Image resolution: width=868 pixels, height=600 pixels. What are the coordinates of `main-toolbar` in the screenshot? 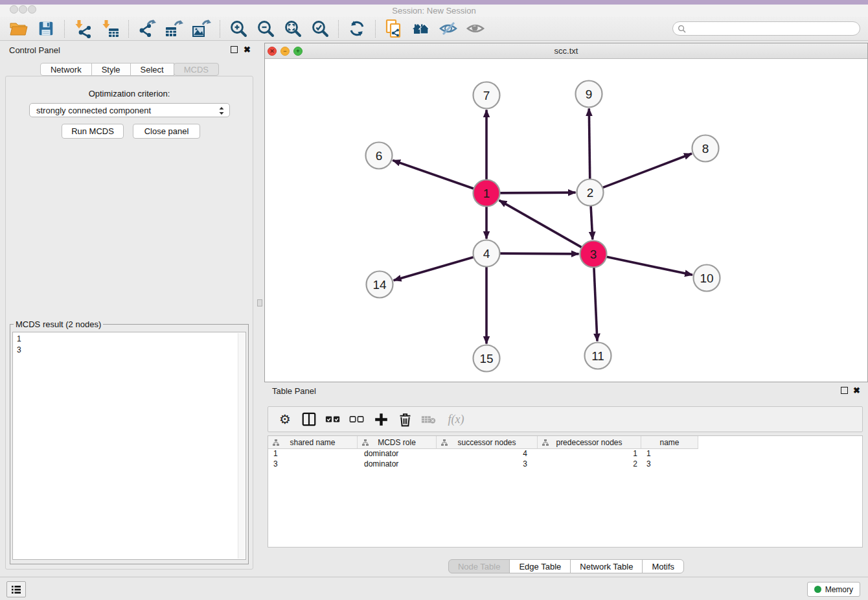 It's located at (434, 29).